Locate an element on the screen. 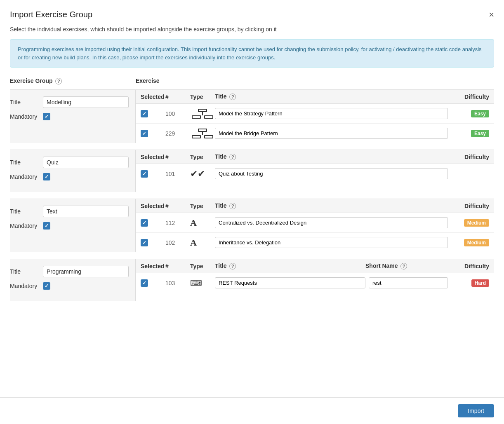  exercise-row-1-0: 101 ✔✔ is located at coordinates (315, 174).